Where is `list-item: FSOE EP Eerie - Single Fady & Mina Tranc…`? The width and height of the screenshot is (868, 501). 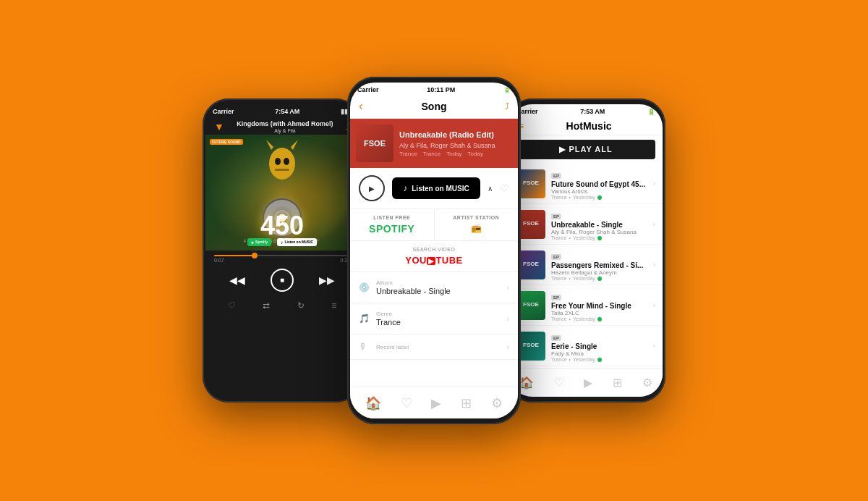
list-item: FSOE EP Eerie - Single Fady & Mina Tranc… is located at coordinates (586, 346).